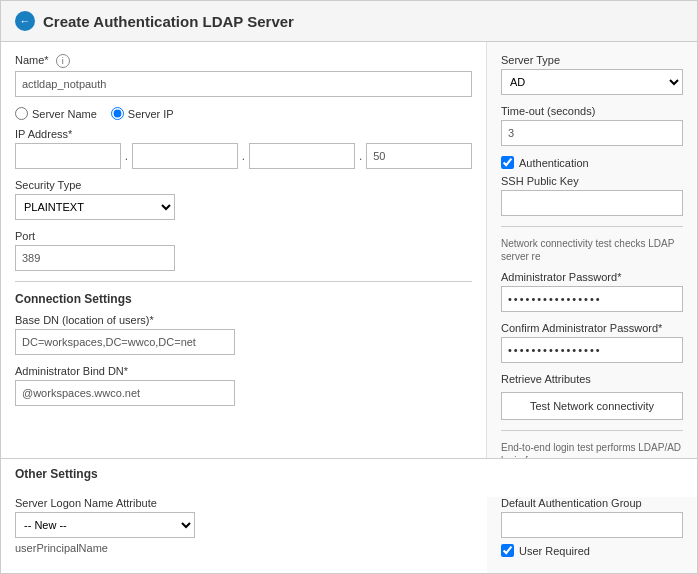  I want to click on server-name-radio-item: Server Name, so click(56, 114).